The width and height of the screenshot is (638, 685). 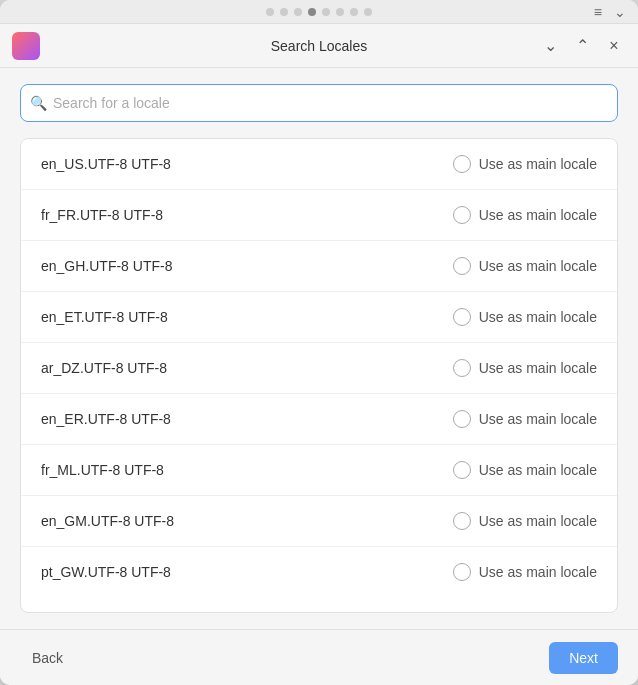 I want to click on locale-item: en_US.UTF-8 UTF-8Use as main locale, so click(x=319, y=164).